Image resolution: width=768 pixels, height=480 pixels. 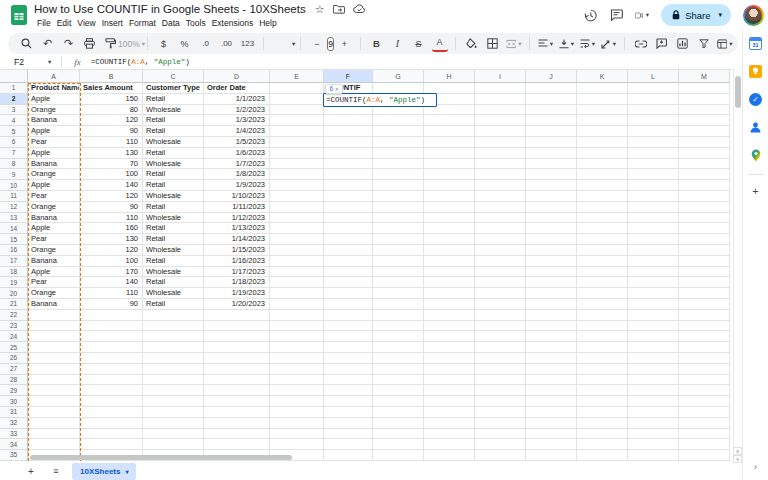 I want to click on menu-extensions: Extensions, so click(x=233, y=23).